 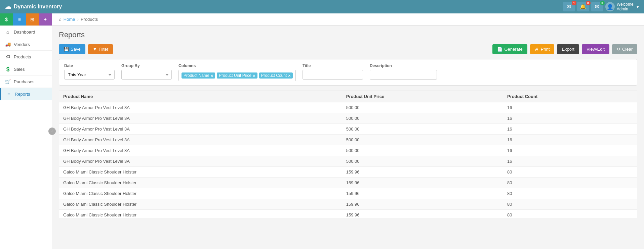 I want to click on home-breadcrumb-icon: ⌂, so click(x=60, y=19).